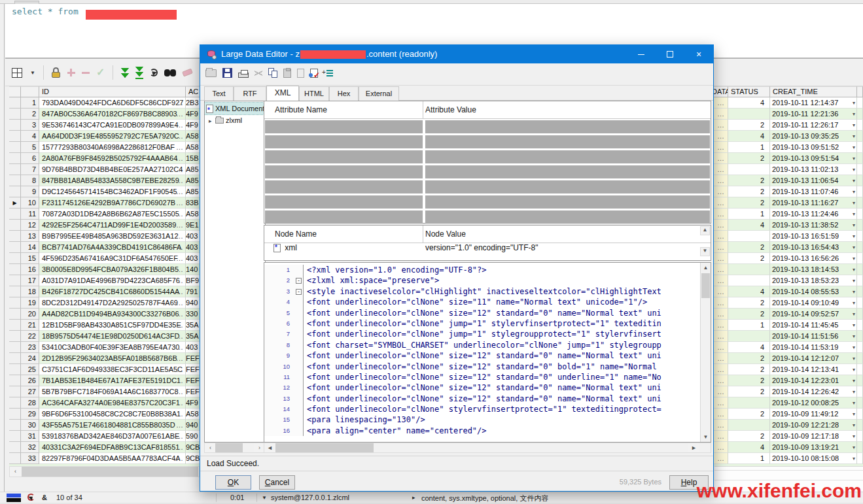 This screenshot has width=863, height=504. What do you see at coordinates (235, 448) in the screenshot?
I see `tree-horizontal-scrollbar: ‹ ›` at bounding box center [235, 448].